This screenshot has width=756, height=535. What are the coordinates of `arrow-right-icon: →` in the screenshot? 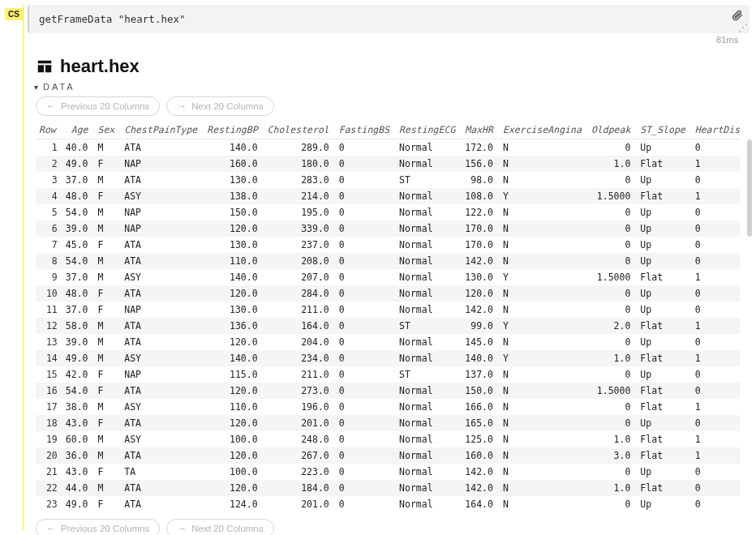 It's located at (182, 106).